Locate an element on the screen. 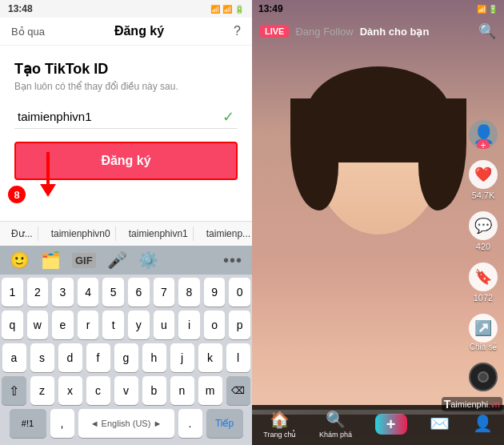  key-i: i is located at coordinates (189, 325).